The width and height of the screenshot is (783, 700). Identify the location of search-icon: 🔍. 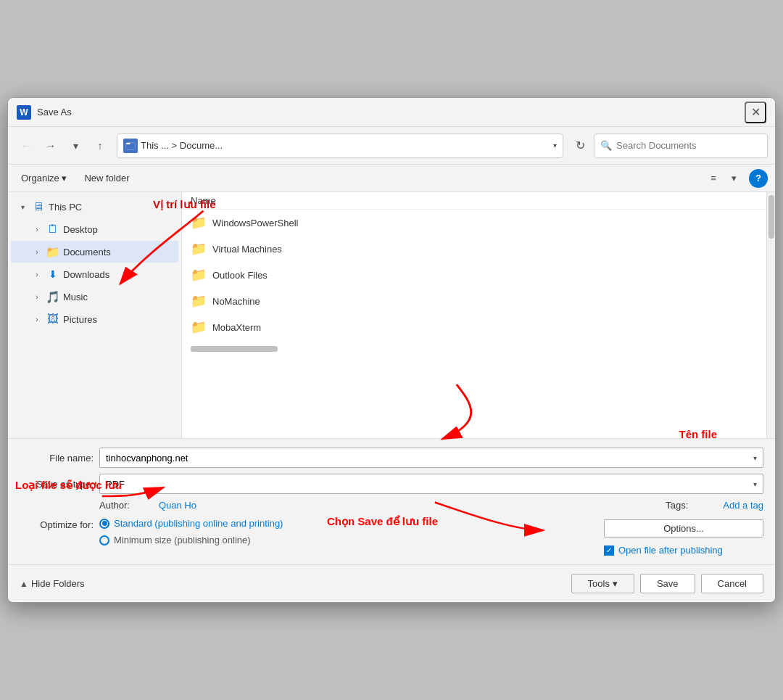
(606, 145).